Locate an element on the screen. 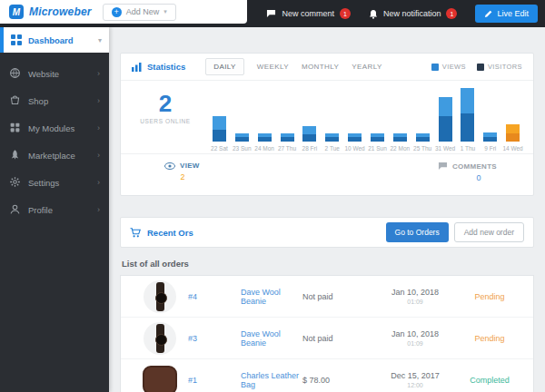  x-axis-label: 27 Thu is located at coordinates (287, 149).